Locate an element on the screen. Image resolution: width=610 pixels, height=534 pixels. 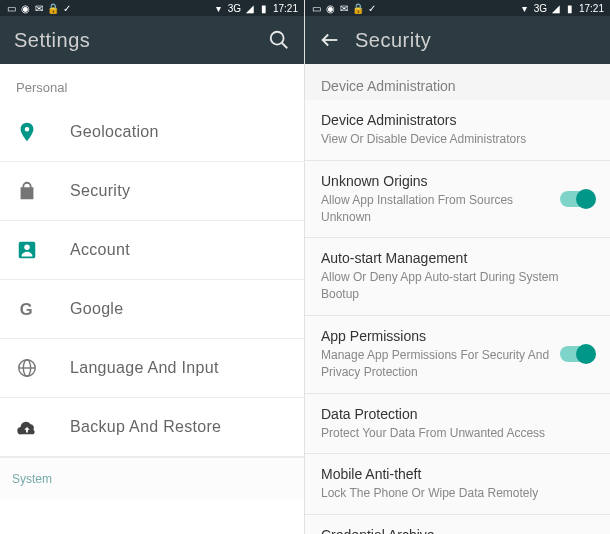
list-item-label: Geolocation is located at coordinates (114, 132).